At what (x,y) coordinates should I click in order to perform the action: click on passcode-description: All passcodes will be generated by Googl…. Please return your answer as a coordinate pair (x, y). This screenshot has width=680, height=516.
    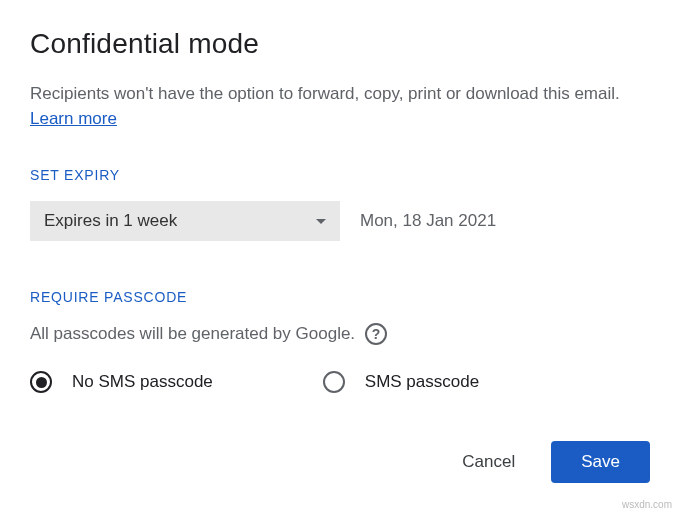
    Looking at the image, I should click on (192, 334).